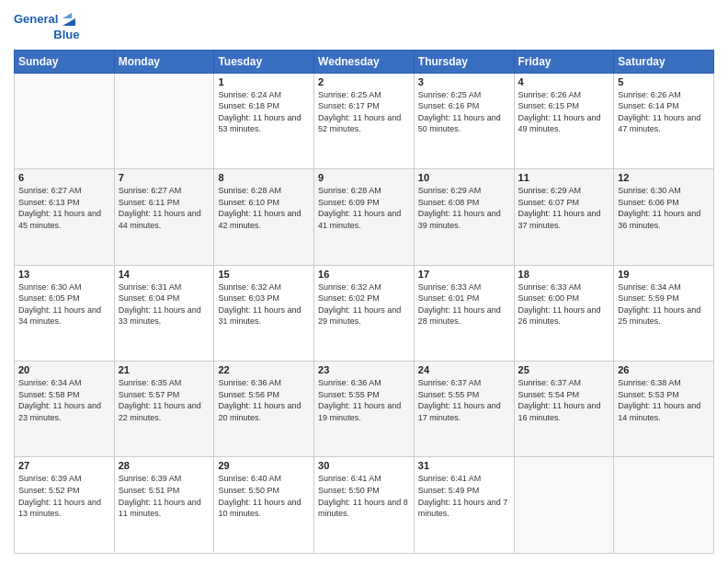 This screenshot has height=563, width=728. I want to click on calendar-cell: 12Sunrise: 6:30 AM Sunset: 6:06 PM Dayli…, so click(664, 217).